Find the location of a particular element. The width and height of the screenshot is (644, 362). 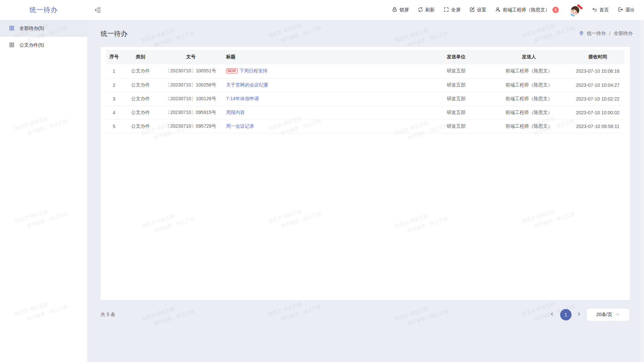

cell-receive-time: 2023-07-10 10:02:22 is located at coordinates (598, 99).